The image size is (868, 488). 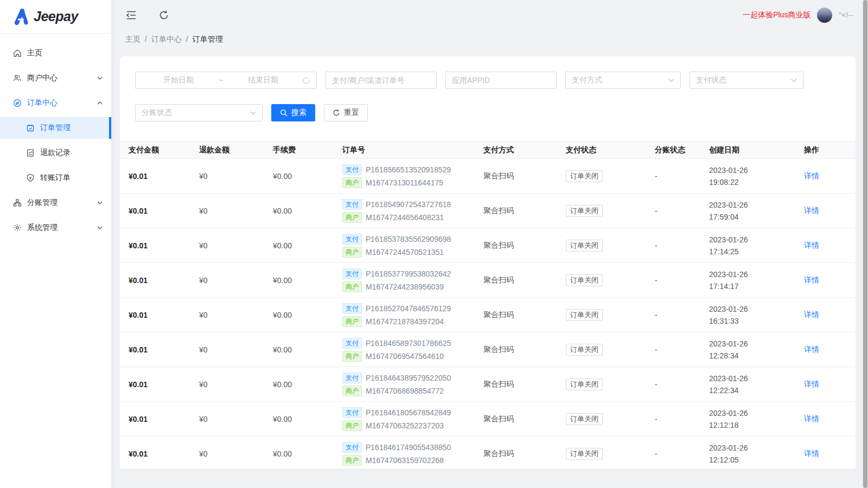 I want to click on date-end-placeholder: 结束日期, so click(x=263, y=80).